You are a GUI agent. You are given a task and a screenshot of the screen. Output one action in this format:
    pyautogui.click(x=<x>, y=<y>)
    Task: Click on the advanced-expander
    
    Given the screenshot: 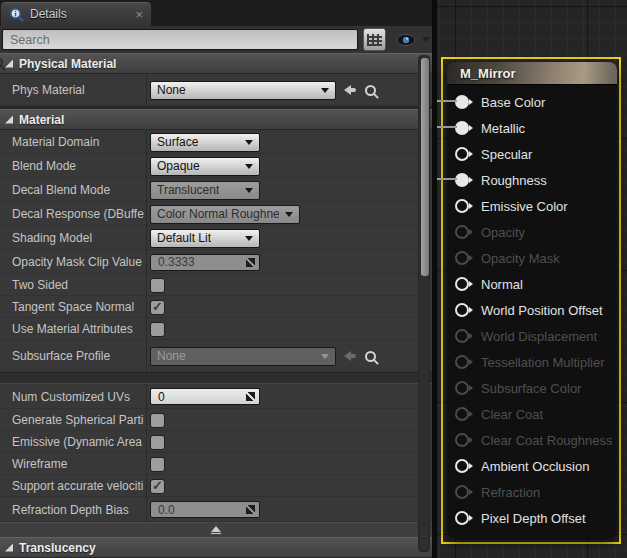 What is the action you would take?
    pyautogui.click(x=216, y=530)
    